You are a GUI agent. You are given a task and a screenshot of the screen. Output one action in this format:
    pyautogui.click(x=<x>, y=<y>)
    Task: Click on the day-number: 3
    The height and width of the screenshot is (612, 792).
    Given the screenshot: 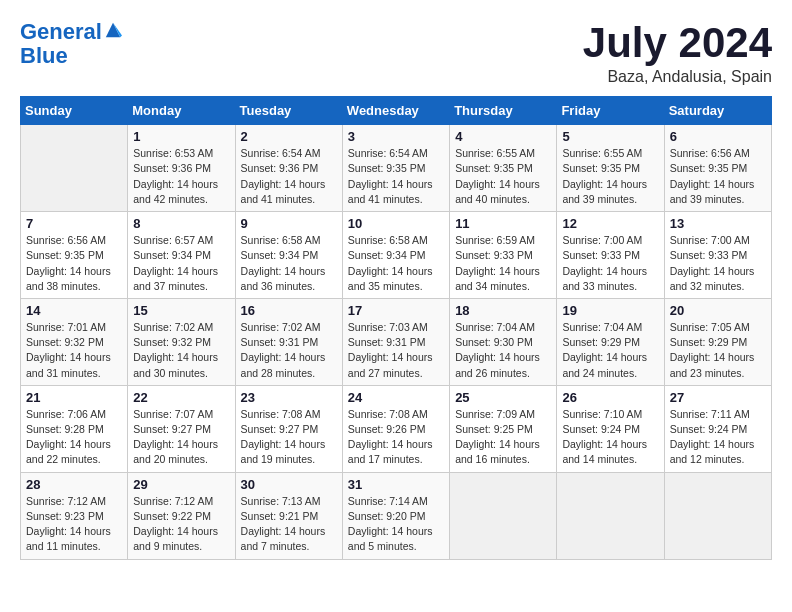 What is the action you would take?
    pyautogui.click(x=396, y=136)
    